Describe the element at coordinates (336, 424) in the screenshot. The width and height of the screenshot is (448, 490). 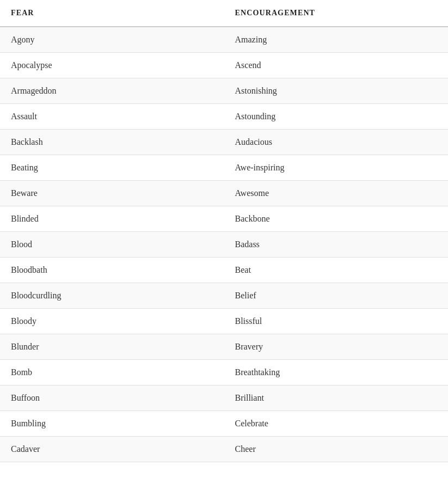
I see `cell-encouragement: Celebrate` at that location.